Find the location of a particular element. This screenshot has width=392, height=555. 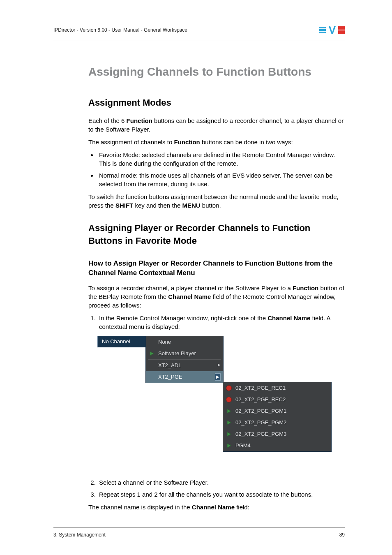

ordered-list: Select a channel or the Software Player.… is located at coordinates (217, 488).